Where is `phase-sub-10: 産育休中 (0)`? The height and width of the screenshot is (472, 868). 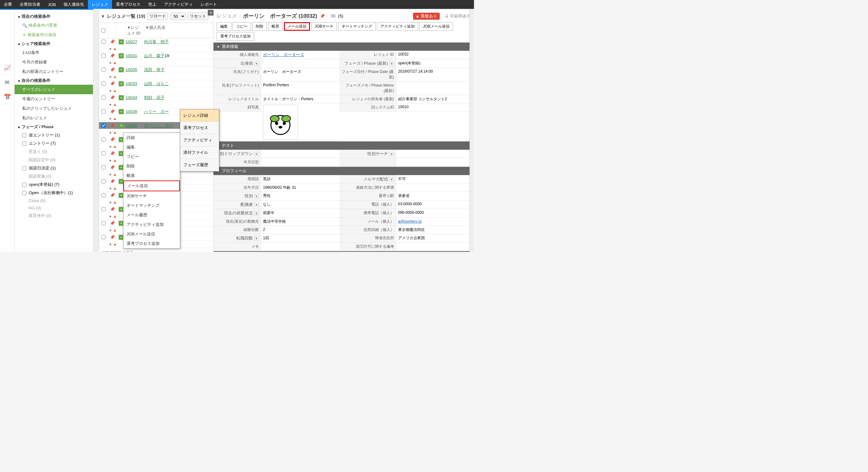
phase-sub-10: 産育休中 (0) is located at coordinates (54, 216).